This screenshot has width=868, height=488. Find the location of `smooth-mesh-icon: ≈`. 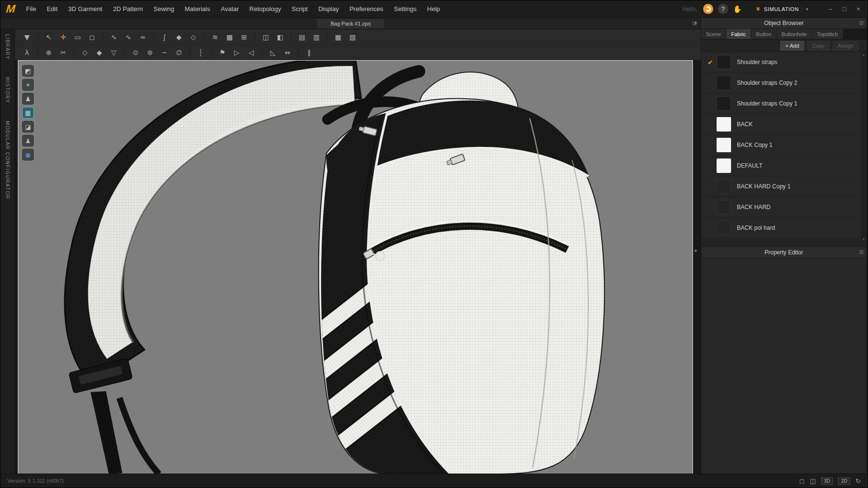

smooth-mesh-icon: ≈ is located at coordinates (143, 37).